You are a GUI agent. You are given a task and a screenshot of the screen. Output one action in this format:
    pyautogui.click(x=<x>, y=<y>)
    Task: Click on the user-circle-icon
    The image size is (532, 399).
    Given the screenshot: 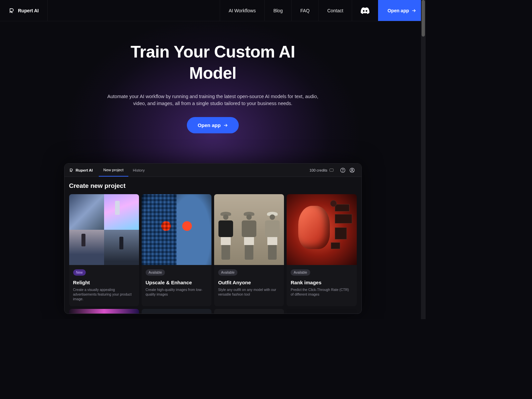 What is the action you would take?
    pyautogui.click(x=352, y=170)
    